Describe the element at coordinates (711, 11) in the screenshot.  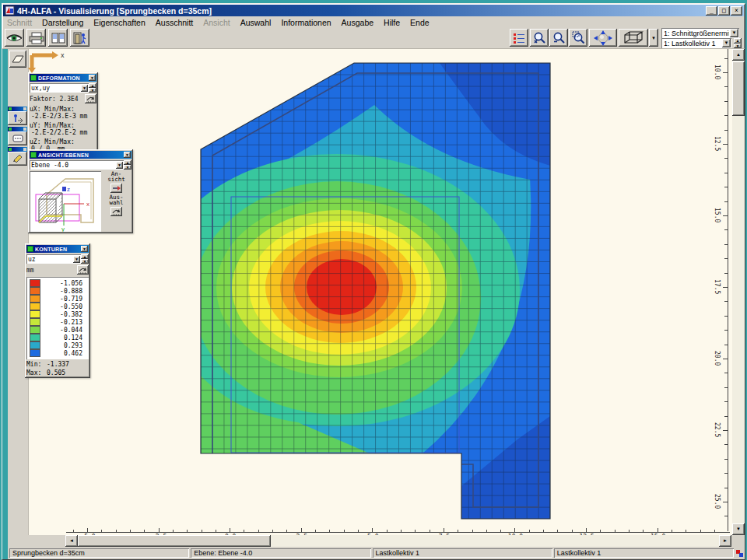
I see `minimize-button: _` at that location.